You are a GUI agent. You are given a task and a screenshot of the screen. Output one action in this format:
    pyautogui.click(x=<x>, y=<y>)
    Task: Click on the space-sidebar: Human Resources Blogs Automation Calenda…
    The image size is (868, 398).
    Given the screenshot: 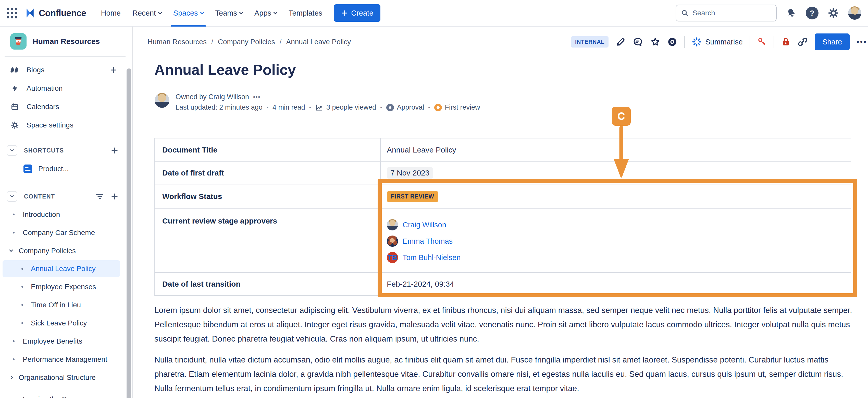 What is the action you would take?
    pyautogui.click(x=66, y=212)
    